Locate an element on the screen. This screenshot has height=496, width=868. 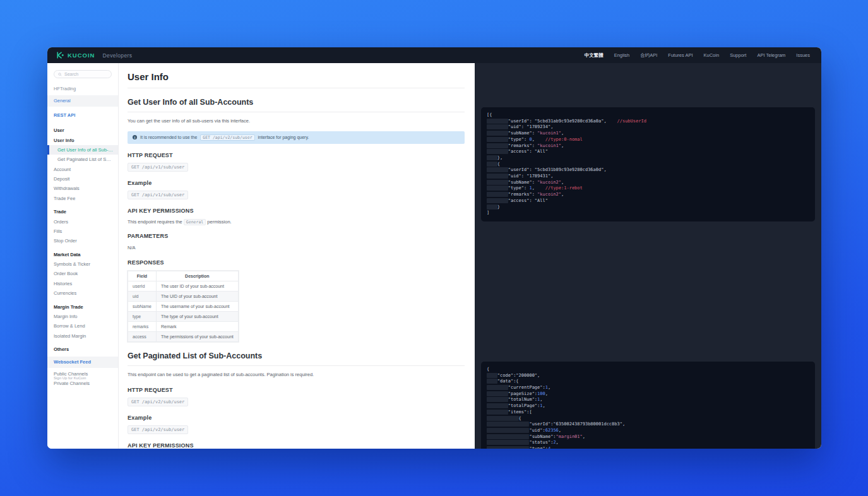
signup-link: Sign Up for KuCoin is located at coordinates (69, 378).